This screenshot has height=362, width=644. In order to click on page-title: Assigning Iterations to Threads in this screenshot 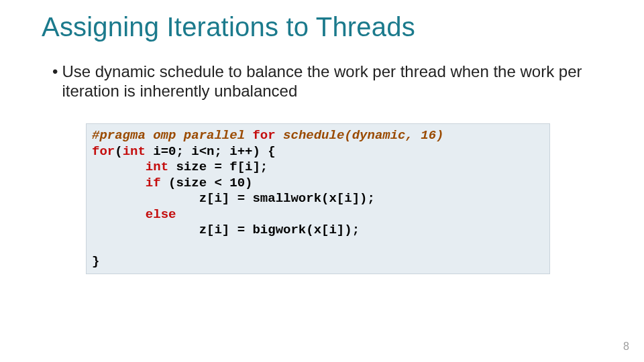, I will do `click(228, 27)`.